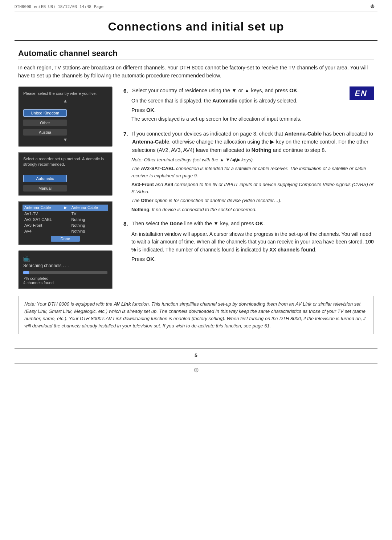 The width and height of the screenshot is (392, 540). Describe the element at coordinates (233, 91) in the screenshot. I see `step6-header: 6. Select your country of residence usin…` at that location.